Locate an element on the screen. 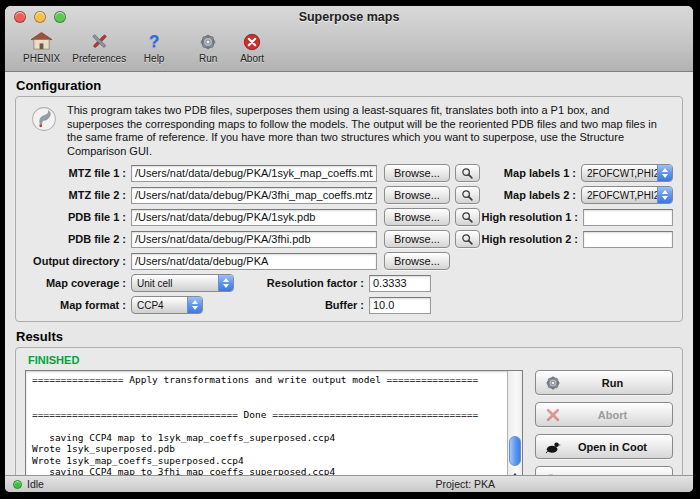 This screenshot has height=499, width=700. pdb-file-2-view-button is located at coordinates (468, 239).